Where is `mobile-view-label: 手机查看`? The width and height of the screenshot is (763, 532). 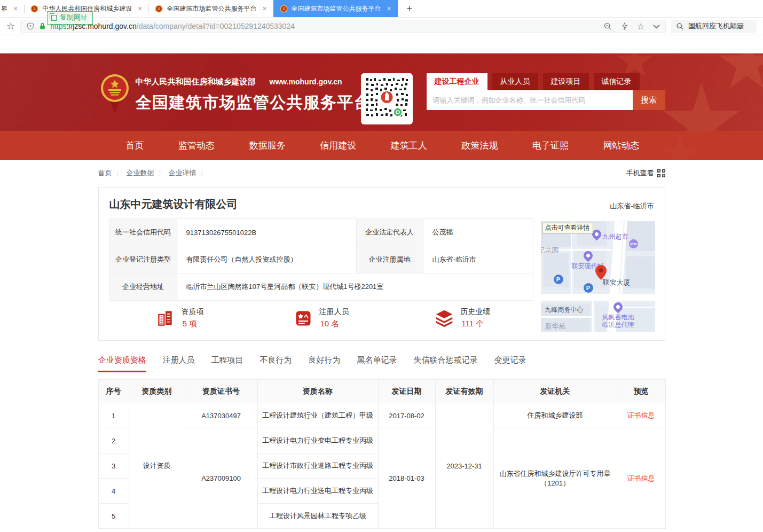 mobile-view-label: 手机查看 is located at coordinates (640, 173).